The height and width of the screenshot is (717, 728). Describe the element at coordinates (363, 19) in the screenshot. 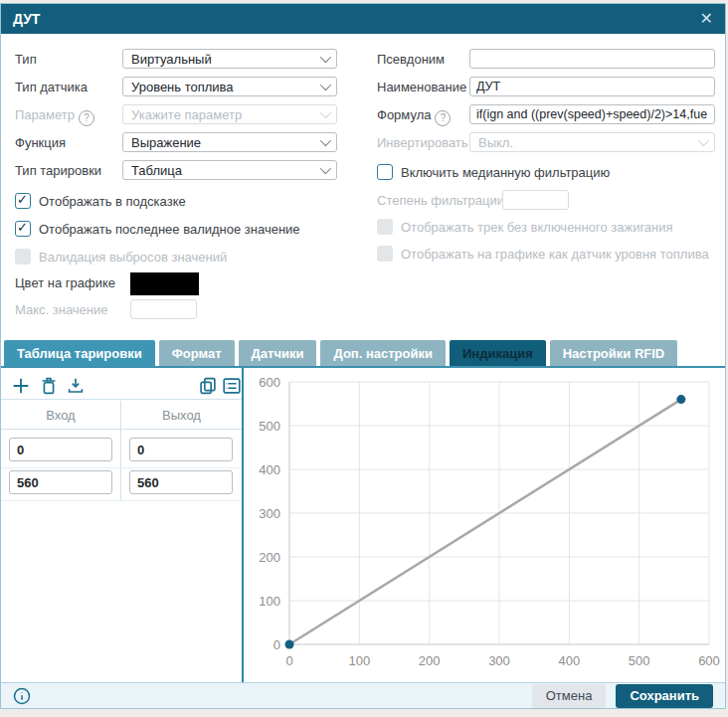

I see `dialog-titlebar: ДУТ ✕` at that location.